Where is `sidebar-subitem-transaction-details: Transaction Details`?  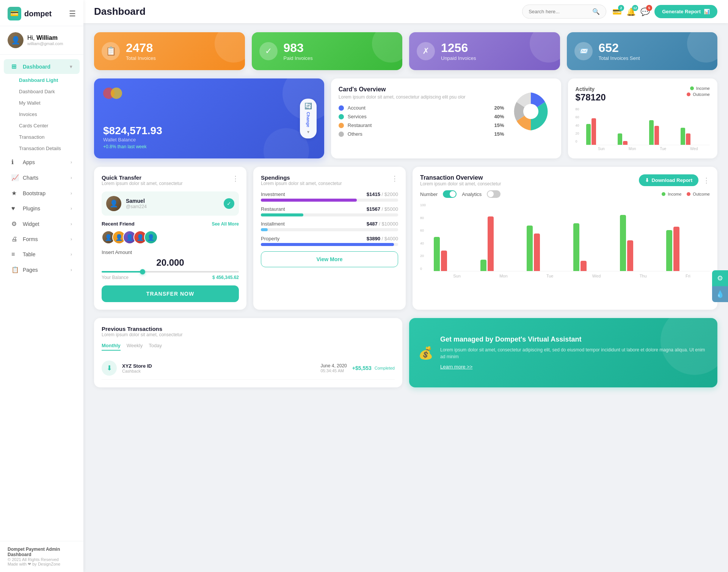
sidebar-subitem-transaction-details: Transaction Details is located at coordinates (49, 149).